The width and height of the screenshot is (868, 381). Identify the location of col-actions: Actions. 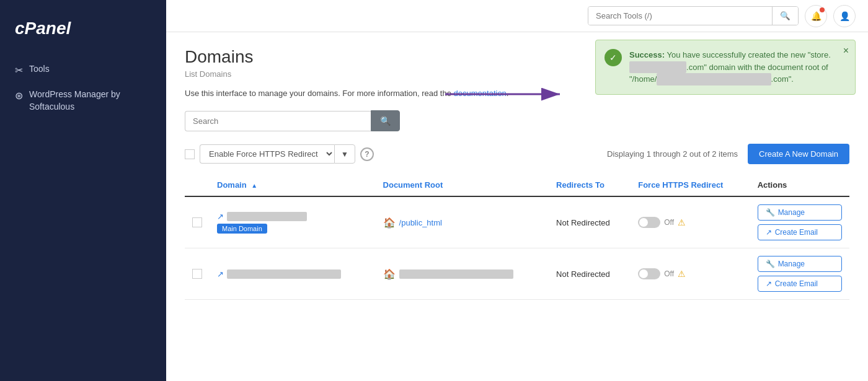
(800, 185).